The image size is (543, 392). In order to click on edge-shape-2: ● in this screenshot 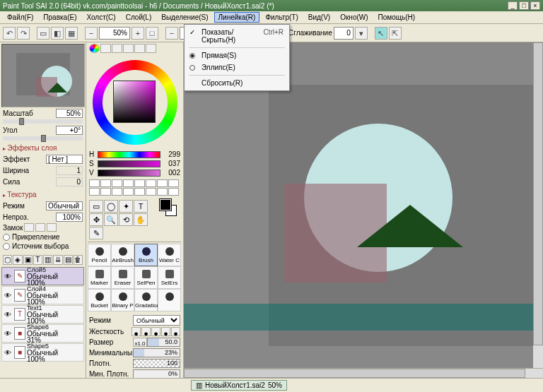, I will do `click(146, 332)`.